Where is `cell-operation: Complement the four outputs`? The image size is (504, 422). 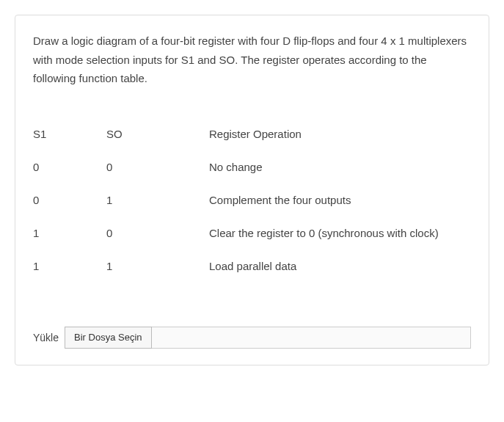 cell-operation: Complement the four outputs is located at coordinates (340, 200).